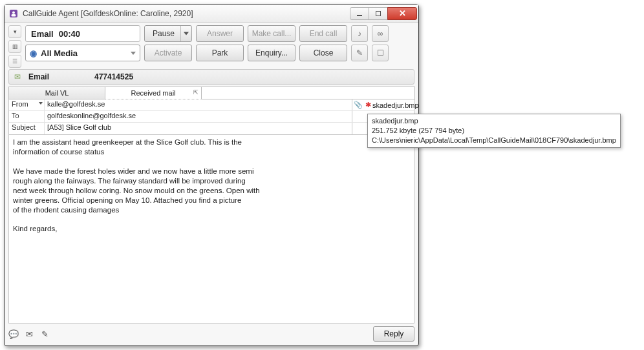  I want to click on close-button: Close, so click(323, 53).